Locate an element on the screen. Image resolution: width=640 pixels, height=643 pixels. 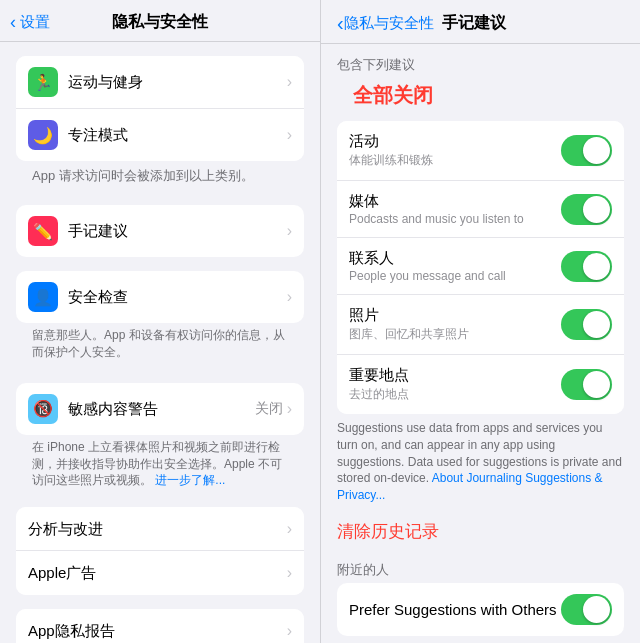
left-back-label: 设置 is located at coordinates (35, 22).